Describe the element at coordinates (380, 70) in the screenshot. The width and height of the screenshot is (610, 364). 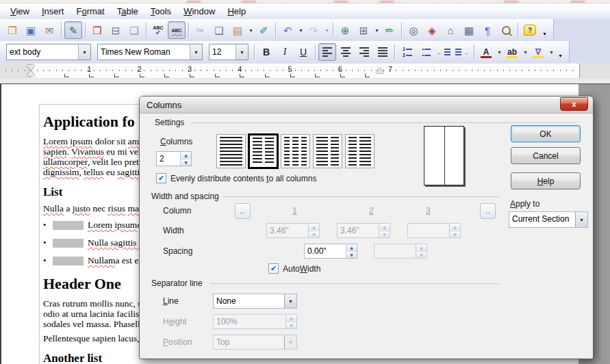
I see `right-indent-marker` at that location.